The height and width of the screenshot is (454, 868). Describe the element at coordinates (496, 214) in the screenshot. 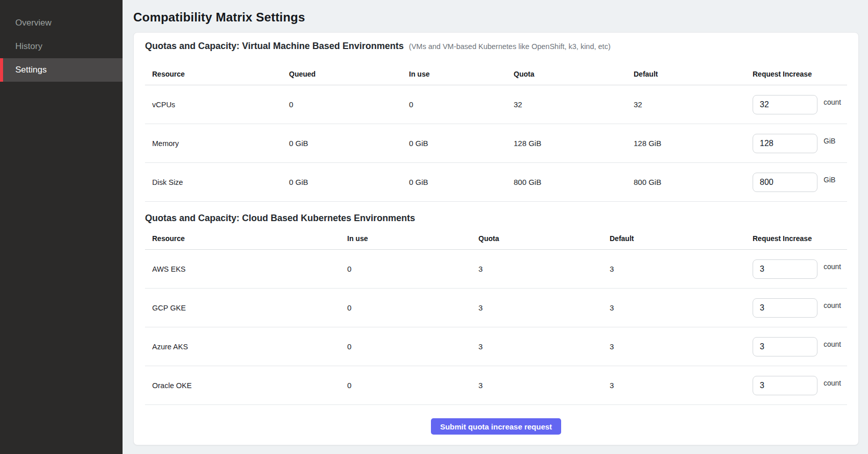

I see `k8s-section-header: Quotas and Capacity: Cloud Based Kuberne…` at that location.